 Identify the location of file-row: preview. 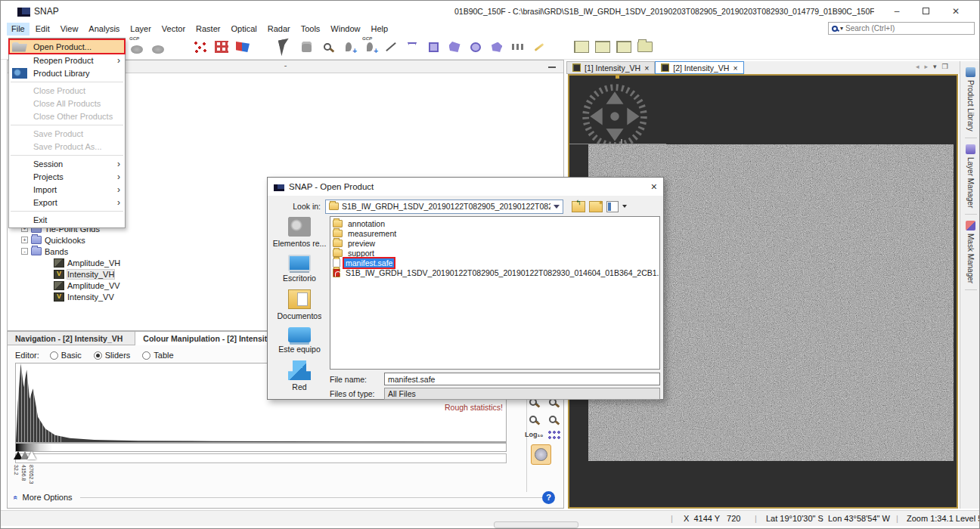
(496, 243).